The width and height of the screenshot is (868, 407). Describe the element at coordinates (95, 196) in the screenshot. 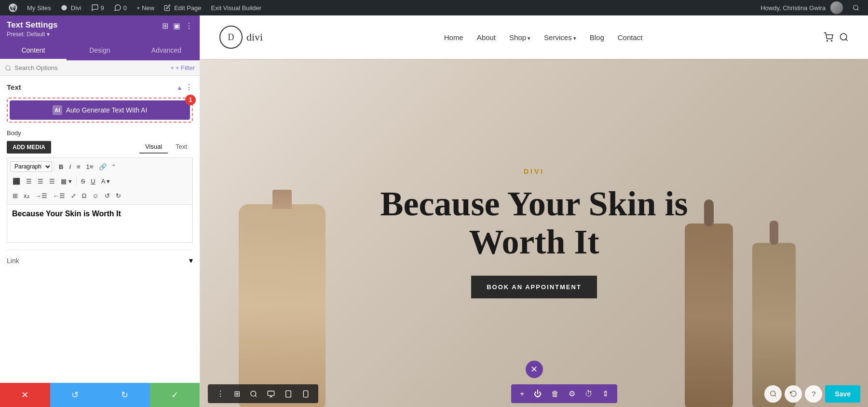

I see `emoji-button: ☺` at that location.